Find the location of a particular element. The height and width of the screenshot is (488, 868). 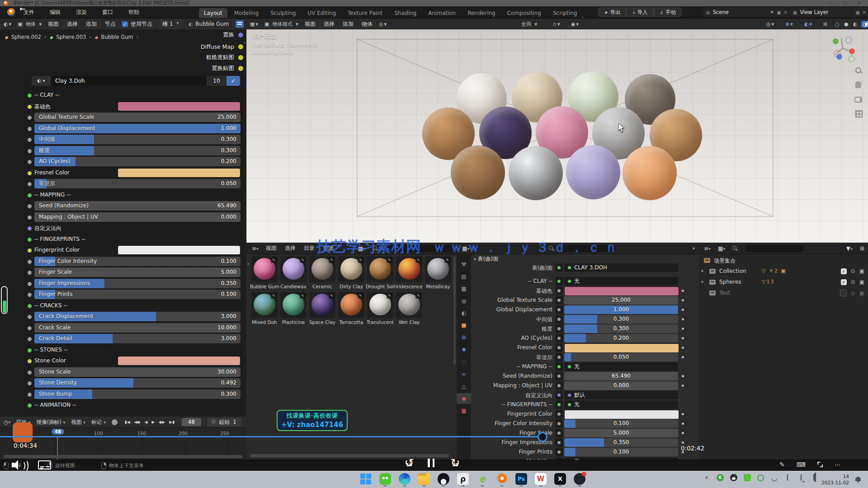

param-row: Finger Scale 5.000 is located at coordinates (132, 272).